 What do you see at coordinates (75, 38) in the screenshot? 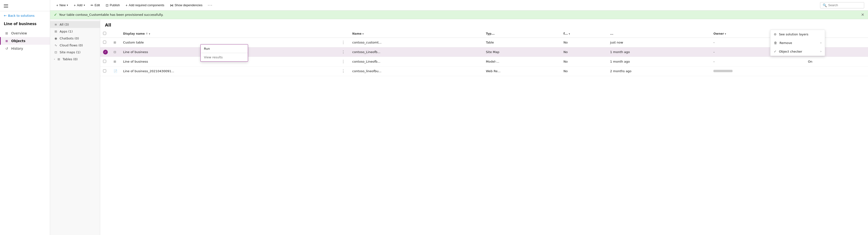
I see `objects-chatbots-item: ◉ Chatbots (0)` at bounding box center [75, 38].